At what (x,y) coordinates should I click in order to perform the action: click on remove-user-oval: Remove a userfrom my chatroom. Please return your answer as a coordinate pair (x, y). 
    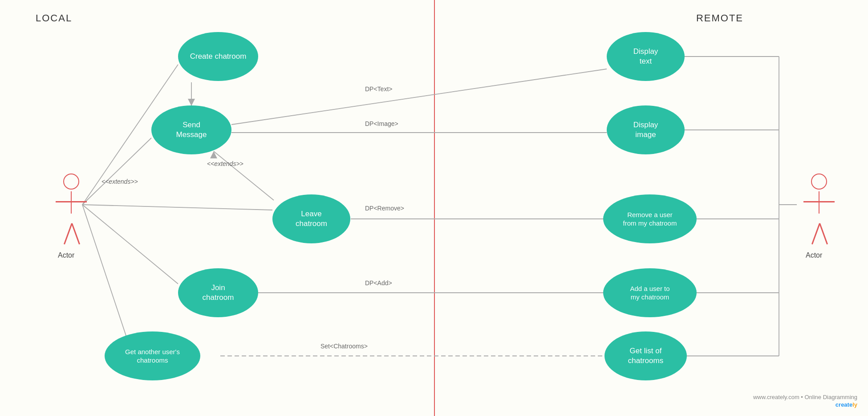
    Looking at the image, I should click on (650, 219).